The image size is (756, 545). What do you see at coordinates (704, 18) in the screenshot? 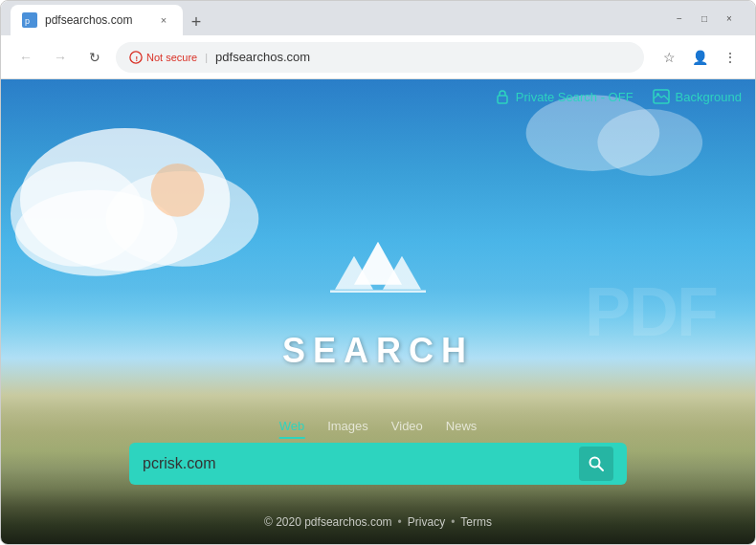
I see `window-controls: − □ ×` at bounding box center [704, 18].